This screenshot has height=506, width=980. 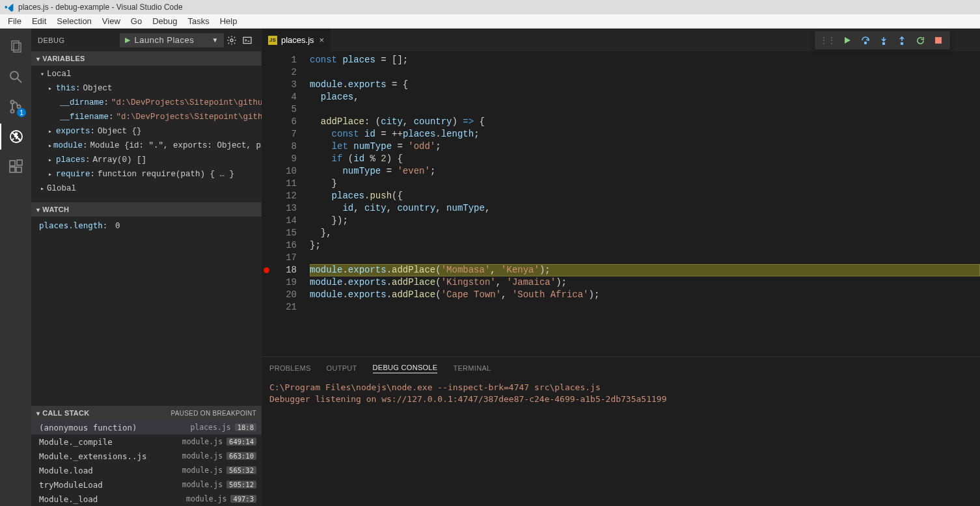 I want to click on scope-local: ▾ Local, so click(x=146, y=74).